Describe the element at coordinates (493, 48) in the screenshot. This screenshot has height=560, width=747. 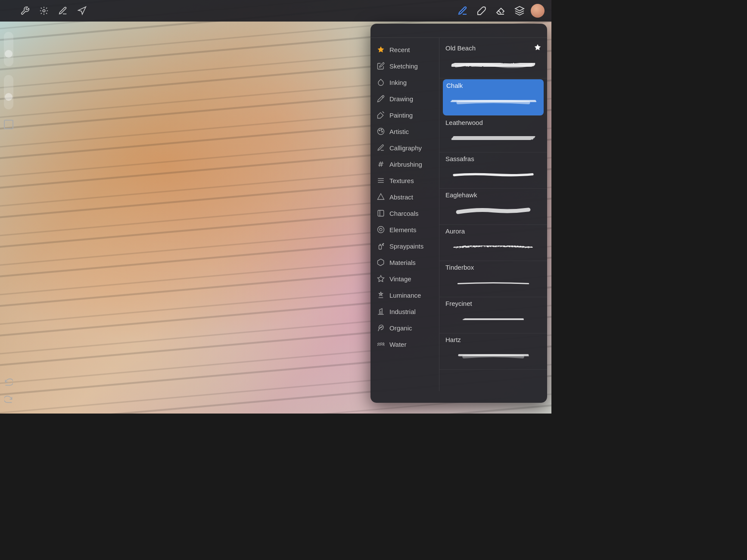
I see `brush-header-0: Old Beach` at that location.